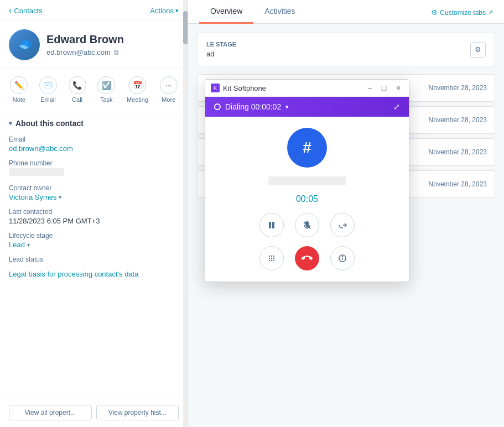 The image size is (504, 427). Describe the element at coordinates (50, 413) in the screenshot. I see `view-all-properties-button: View all propert...` at that location.